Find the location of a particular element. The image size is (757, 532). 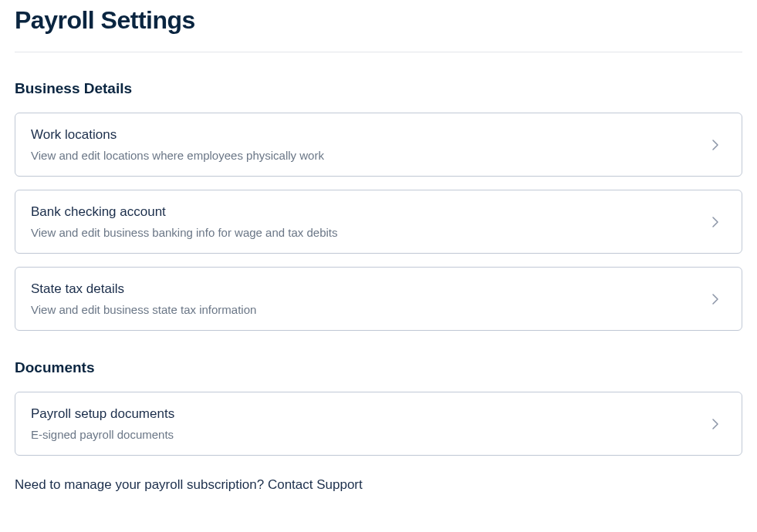

contact-support-link: Contact Support is located at coordinates (315, 484).